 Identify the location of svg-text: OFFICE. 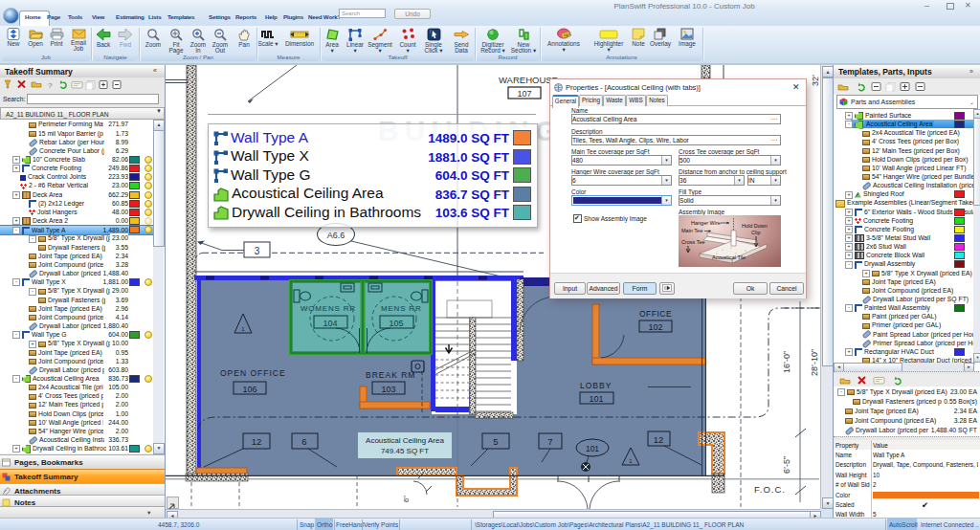
(656, 314).